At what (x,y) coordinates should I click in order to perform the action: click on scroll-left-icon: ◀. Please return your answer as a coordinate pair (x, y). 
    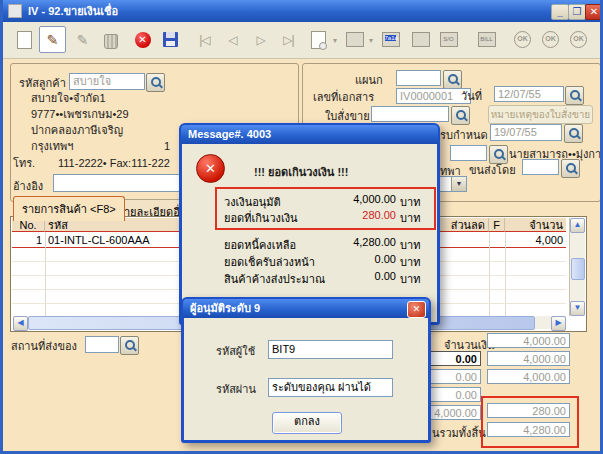
    Looking at the image, I should click on (20, 324).